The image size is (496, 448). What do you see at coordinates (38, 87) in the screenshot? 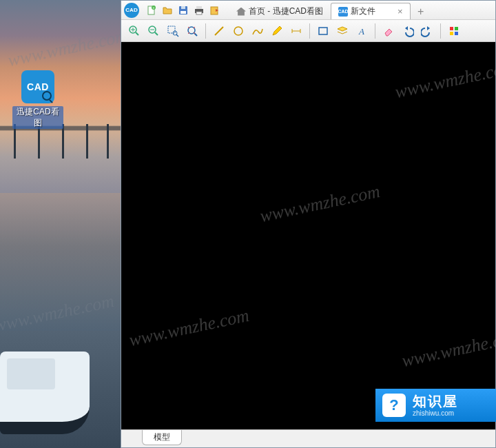
I see `cad-app-icon: CAD` at bounding box center [38, 87].